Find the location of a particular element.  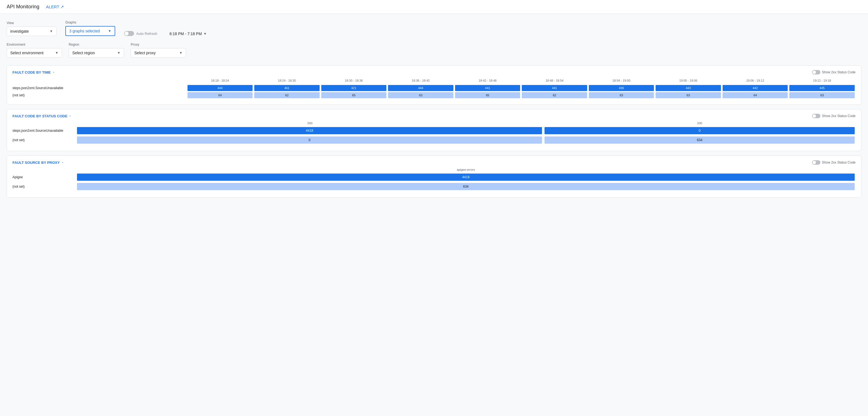

view-value: investigate is located at coordinates (20, 31).